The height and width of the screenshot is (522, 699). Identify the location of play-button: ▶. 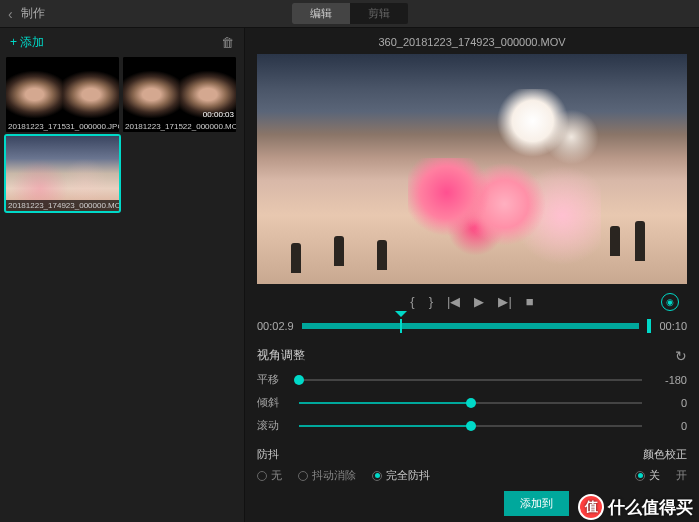
(479, 302).